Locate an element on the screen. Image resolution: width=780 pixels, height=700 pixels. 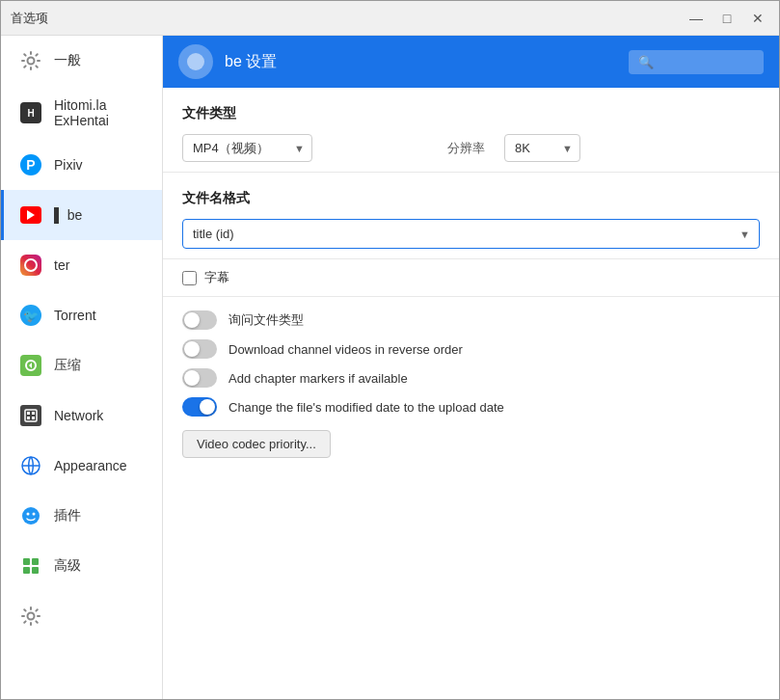
format-select-wrapper: MP4（视频） MKV（视频） MP3（音频） WEBM（视频） ▼ is located at coordinates (247, 148).